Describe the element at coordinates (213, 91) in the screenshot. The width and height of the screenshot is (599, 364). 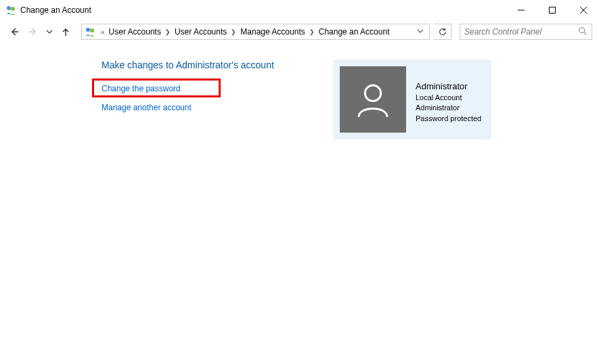
I see `actions-column: Make changes to Administrator's account …` at that location.